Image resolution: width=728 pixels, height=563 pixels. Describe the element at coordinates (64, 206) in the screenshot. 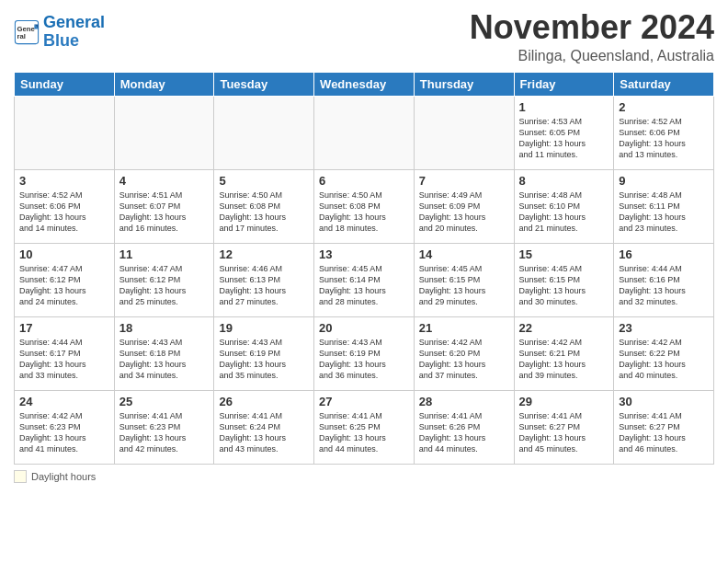

I see `calendar-cell: 3Sunrise: 4:52 AM Sunset: 6:06 PM Daylig…` at that location.